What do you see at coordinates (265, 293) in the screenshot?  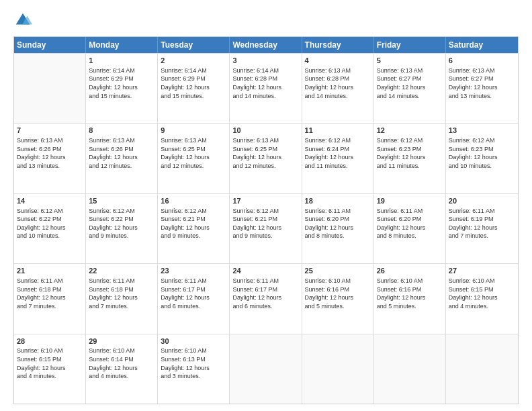 I see `day-info: Sunrise: 6:11 AM Sunset: 6:17 PM Dayligh…` at bounding box center [265, 293].